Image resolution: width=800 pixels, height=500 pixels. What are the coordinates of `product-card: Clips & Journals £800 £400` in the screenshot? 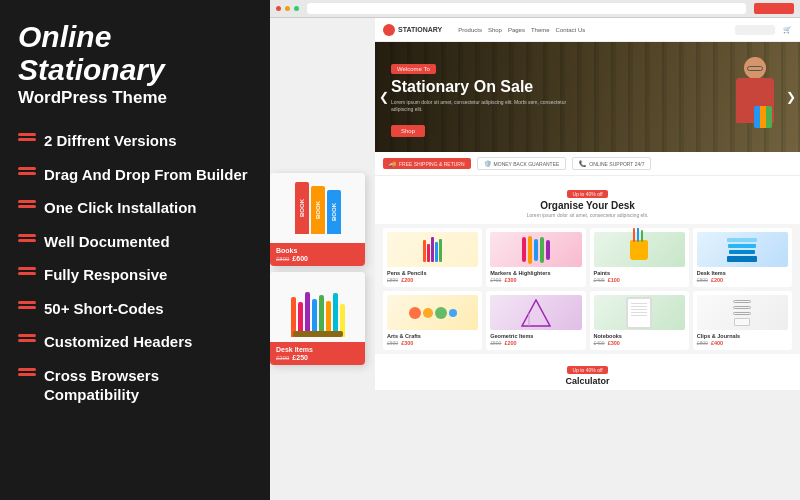 It's located at (742, 320).